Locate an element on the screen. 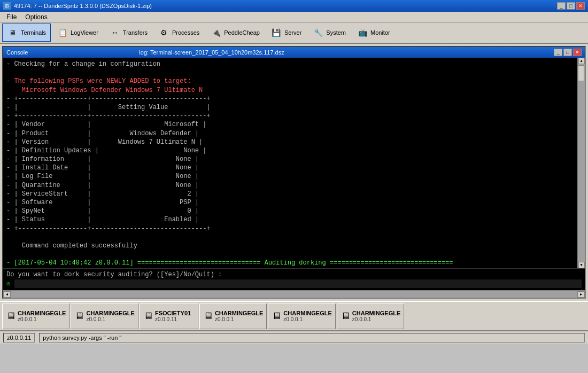 This screenshot has width=588, height=373. close-button: ✕ is located at coordinates (581, 6).